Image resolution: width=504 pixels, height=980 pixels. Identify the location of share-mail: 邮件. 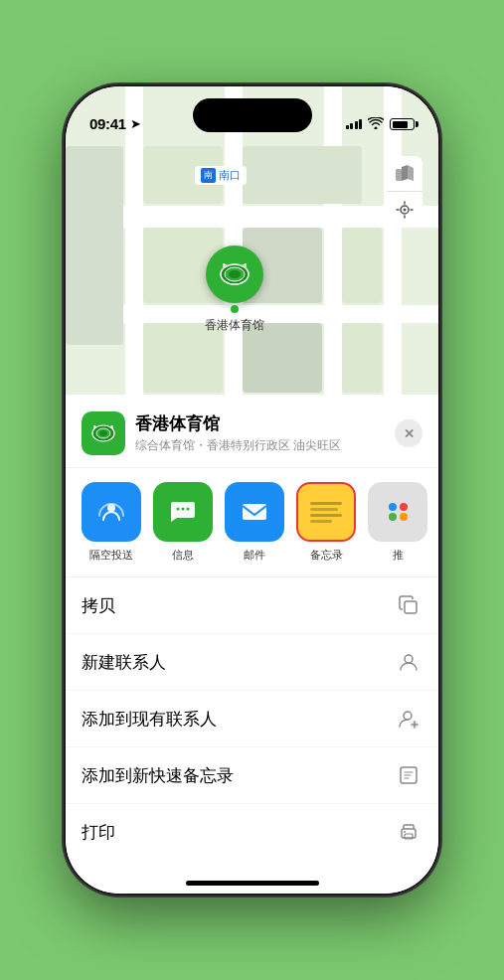
(254, 523).